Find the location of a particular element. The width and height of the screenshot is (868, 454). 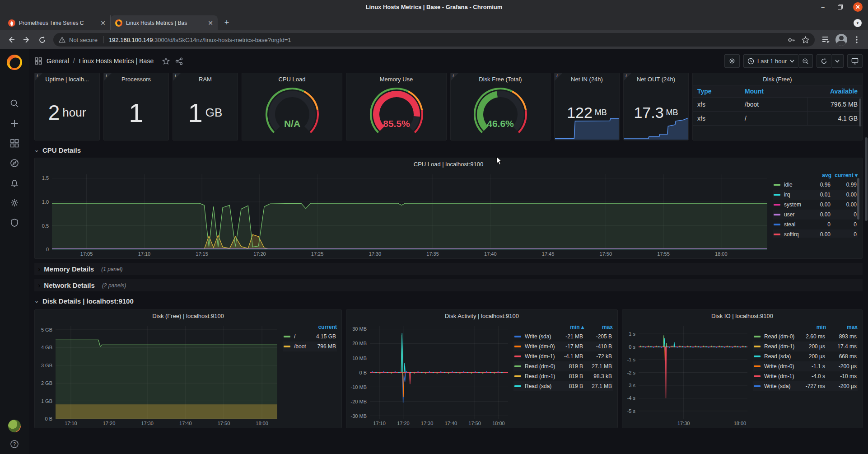

legend-row: Read (dm-1)200 µs17.4 ms is located at coordinates (805, 346).